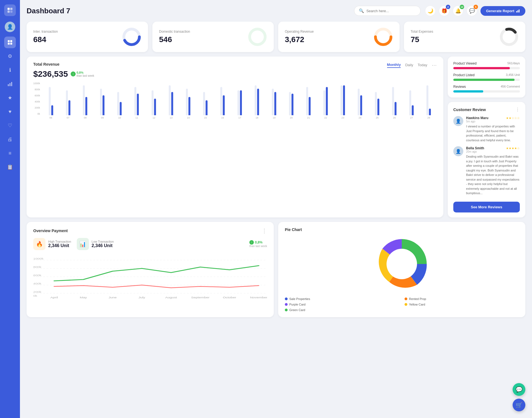 Image resolution: width=532 pixels, height=418 pixels. I want to click on stat-card-total-expenses: Total Expenses 75, so click(465, 37).